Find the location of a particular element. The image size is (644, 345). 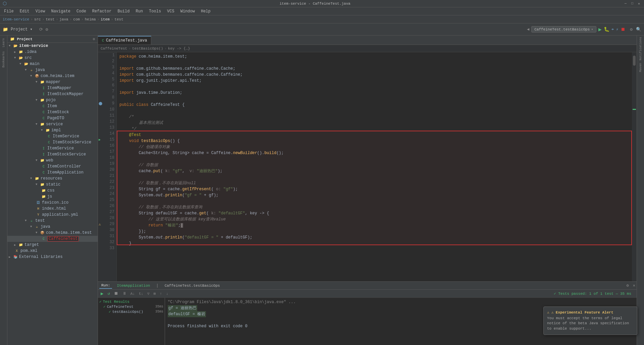

tree-item-target: ▶📁target is located at coordinates (52, 245).